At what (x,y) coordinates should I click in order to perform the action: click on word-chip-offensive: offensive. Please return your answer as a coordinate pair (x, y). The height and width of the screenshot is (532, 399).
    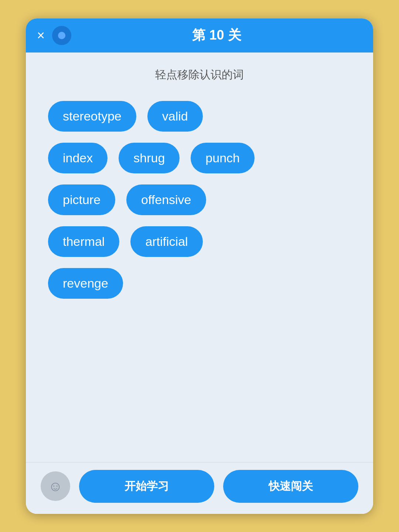
    Looking at the image, I should click on (166, 200).